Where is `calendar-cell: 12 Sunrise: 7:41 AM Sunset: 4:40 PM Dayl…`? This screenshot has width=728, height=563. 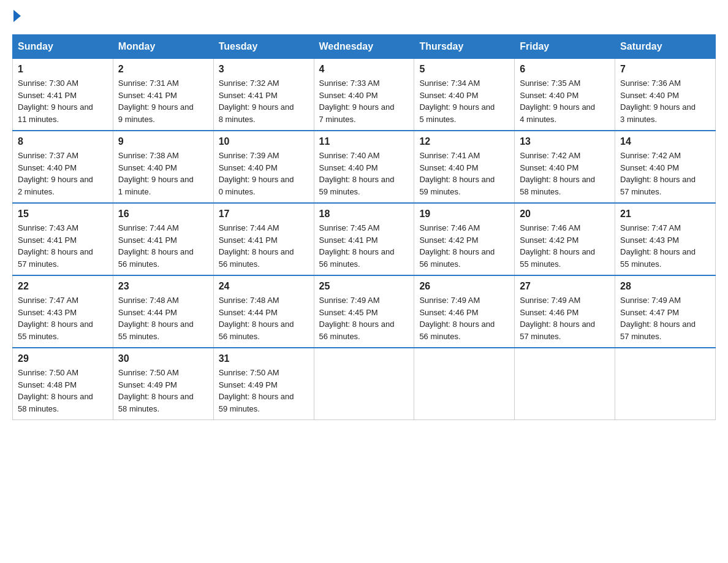 calendar-cell: 12 Sunrise: 7:41 AM Sunset: 4:40 PM Dayl… is located at coordinates (464, 167).